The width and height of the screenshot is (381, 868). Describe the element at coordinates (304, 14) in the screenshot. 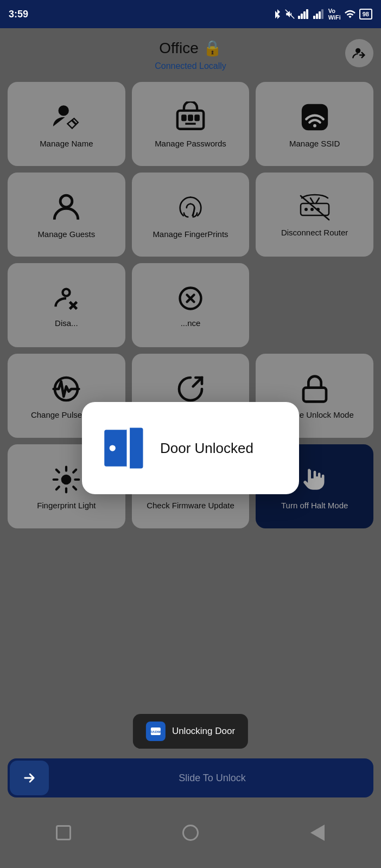

I see `signal-icon` at that location.